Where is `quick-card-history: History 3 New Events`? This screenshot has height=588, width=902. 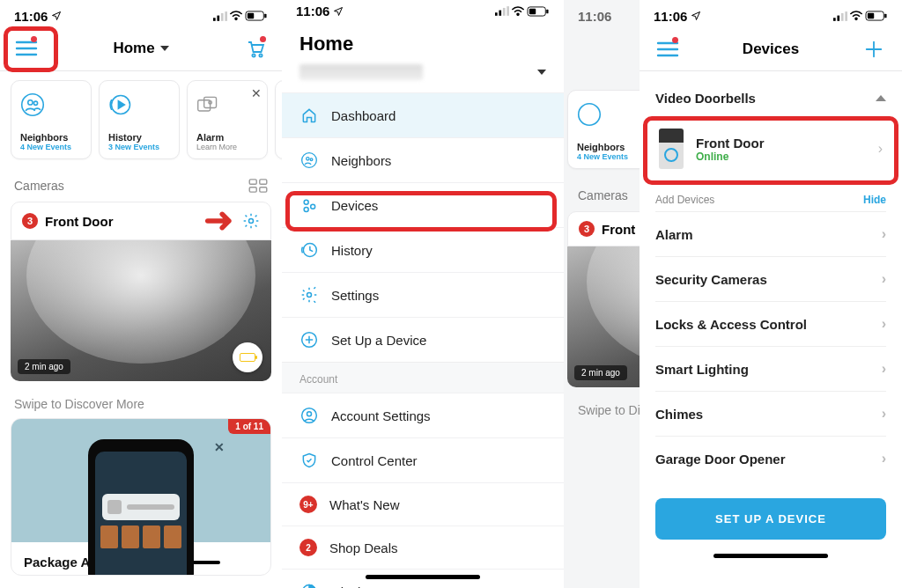
quick-card-history: History 3 New Events is located at coordinates (139, 120).